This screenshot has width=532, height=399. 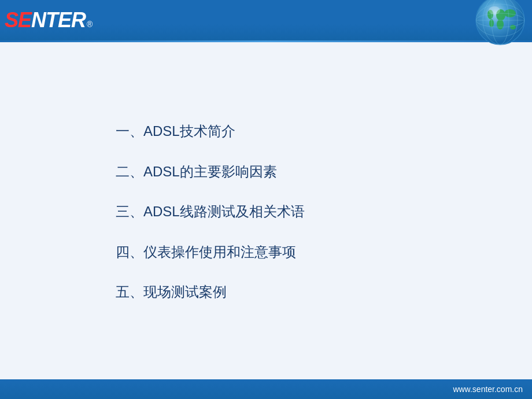 I want to click on menu-item-5: 五、现场测试案例, so click(x=324, y=292).